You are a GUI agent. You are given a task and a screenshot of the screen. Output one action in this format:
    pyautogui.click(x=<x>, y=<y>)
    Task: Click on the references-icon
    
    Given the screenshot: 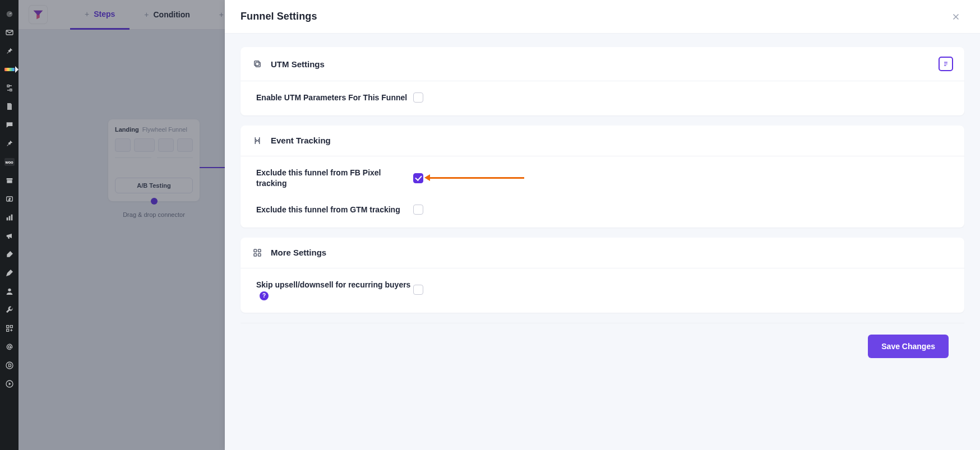 What is the action you would take?
    pyautogui.click(x=10, y=88)
    